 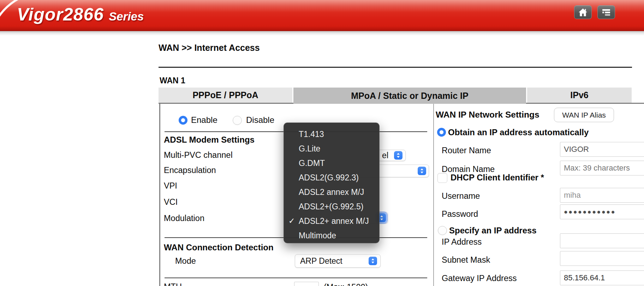 I want to click on adsl-settings-title: ADSL Modem Settings, so click(x=209, y=140).